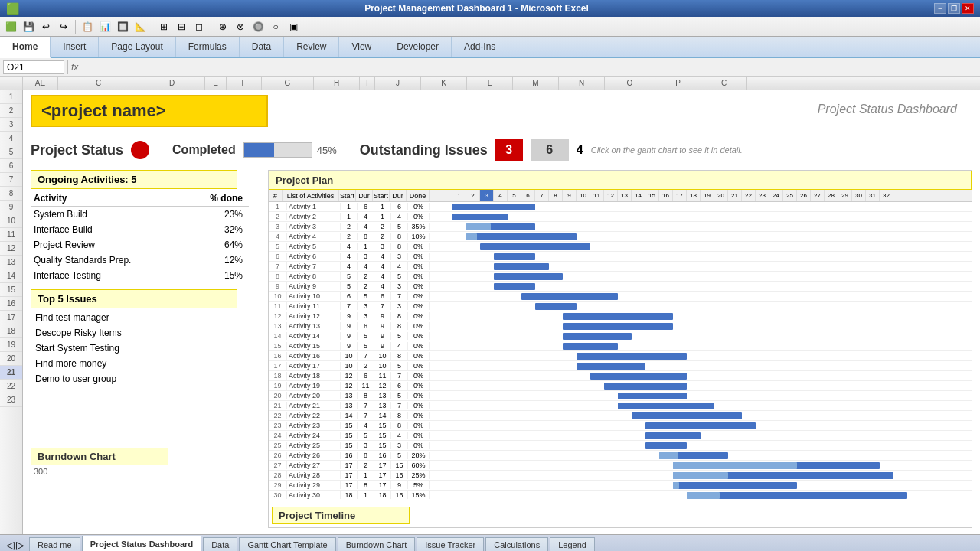 This screenshot has width=980, height=551. What do you see at coordinates (368, 83) in the screenshot?
I see `col-i: I` at bounding box center [368, 83].